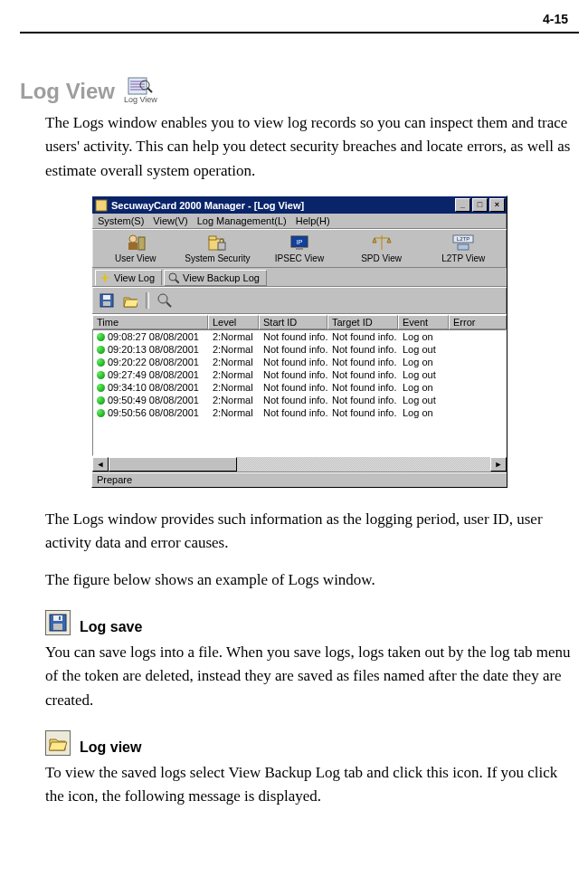 The image size is (588, 896). I want to click on table-row: 09:20:13 08/08/20012:NormalNot found inf…, so click(299, 349).